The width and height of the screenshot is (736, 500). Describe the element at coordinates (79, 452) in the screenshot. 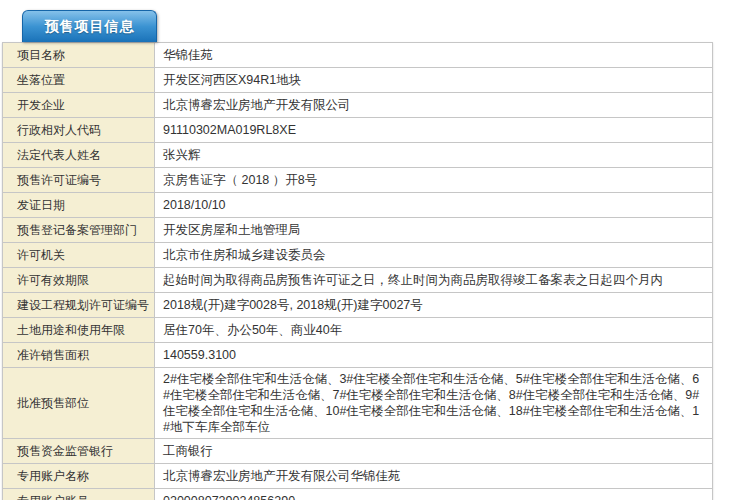

I see `row-label: 预售资金监管银行` at that location.